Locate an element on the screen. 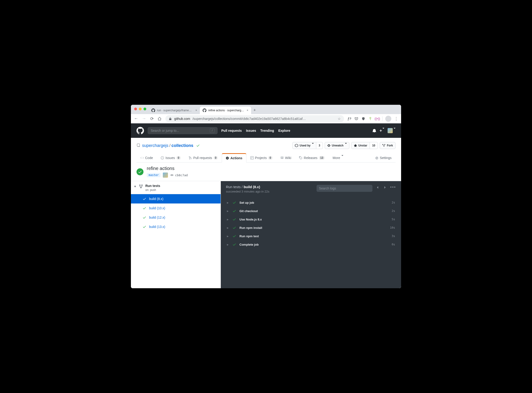 Image resolution: width=532 pixels, height=393 pixels. tab-wiki: Wiki is located at coordinates (286, 158).